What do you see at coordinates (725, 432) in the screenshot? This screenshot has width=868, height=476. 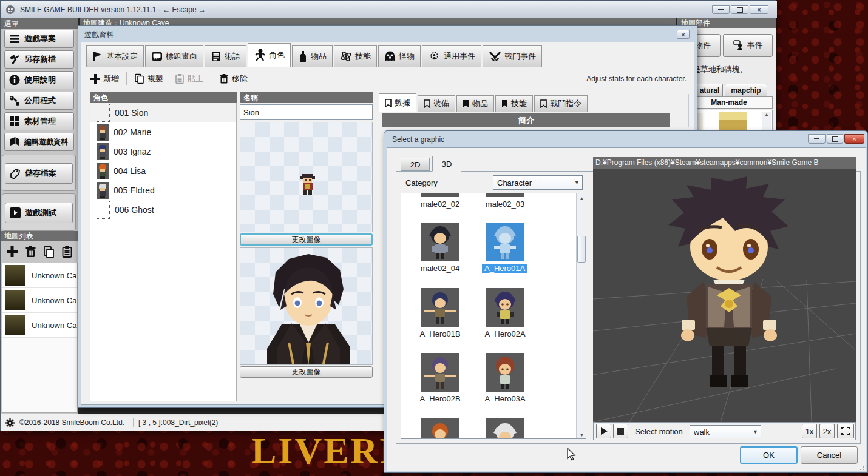 I see `motion-dropdown: walk ▼` at bounding box center [725, 432].